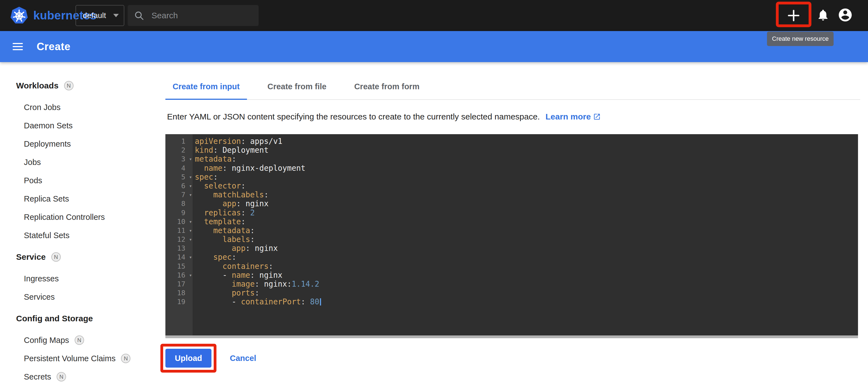 This screenshot has height=387, width=868. What do you see at coordinates (513, 87) in the screenshot?
I see `tab-bar: Create from input Create from file Creat…` at bounding box center [513, 87].